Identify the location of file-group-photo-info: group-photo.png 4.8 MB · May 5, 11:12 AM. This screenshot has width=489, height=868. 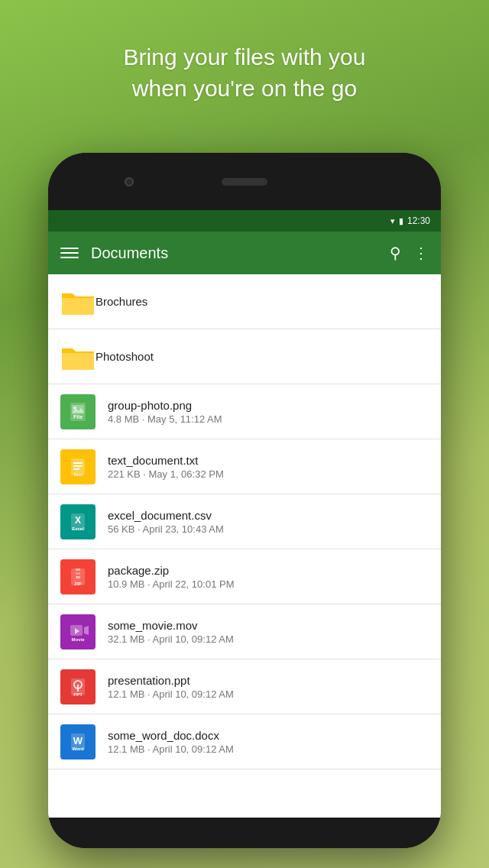
(268, 412).